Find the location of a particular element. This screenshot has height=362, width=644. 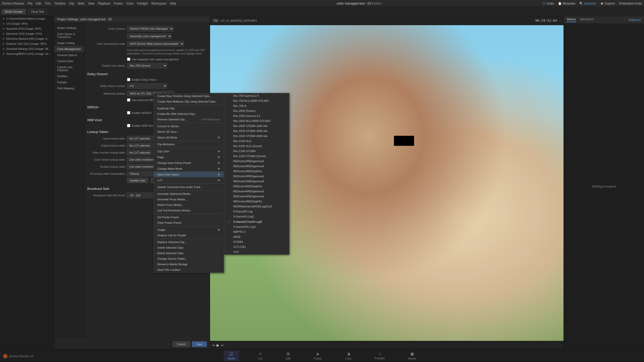

submenu-item: Rec.2020 Gamma 2.4 is located at coordinates (257, 116).